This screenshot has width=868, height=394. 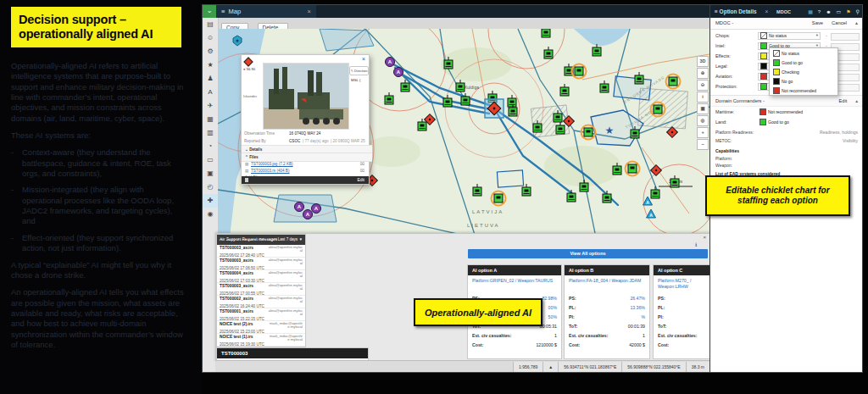 What do you see at coordinates (261, 302) in the screenshot?
I see `asr-message-row: TST000002_av.irsalina@openfire.mylocal20…` at bounding box center [261, 302].